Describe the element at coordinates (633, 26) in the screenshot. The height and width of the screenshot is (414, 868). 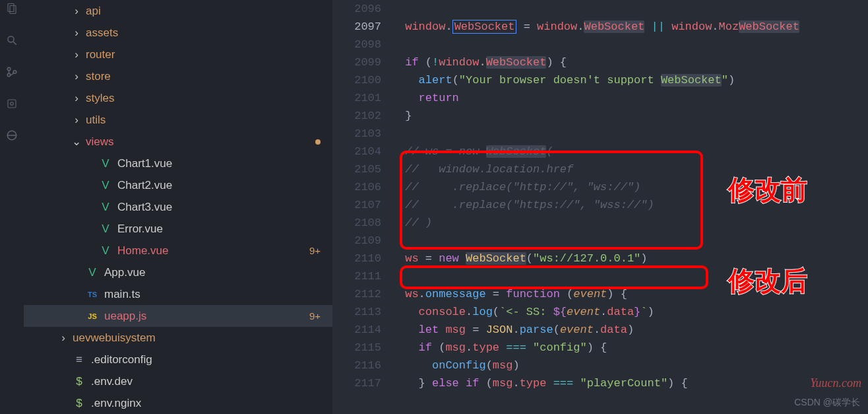
I see `code-line: window.WebSocket = window.WebSocket || w…` at that location.